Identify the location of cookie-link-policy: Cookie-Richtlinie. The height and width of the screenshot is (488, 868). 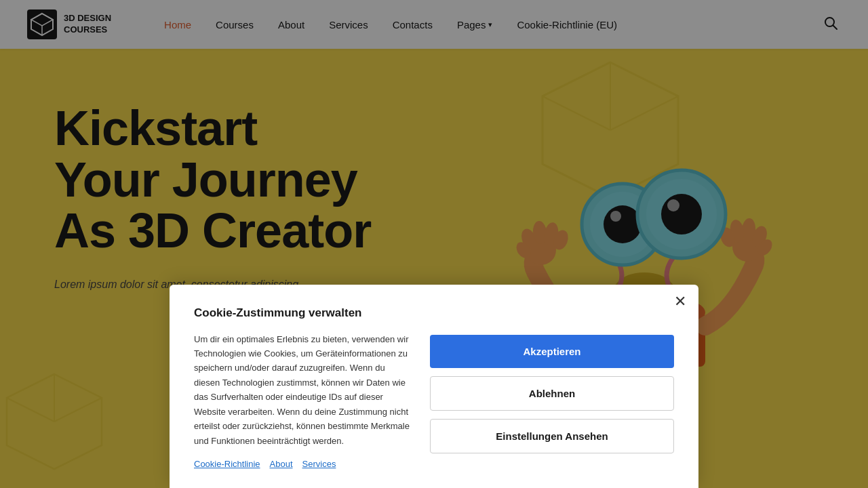
(227, 464).